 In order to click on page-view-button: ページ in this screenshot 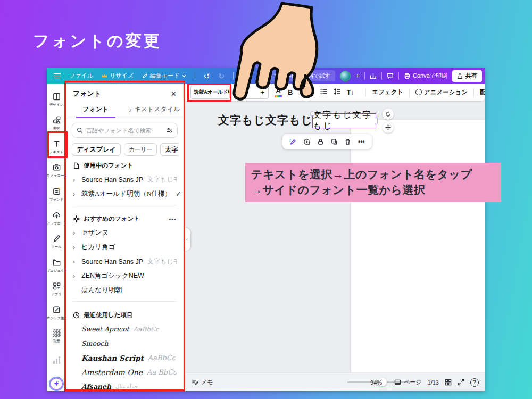, I will do `click(408, 382)`.